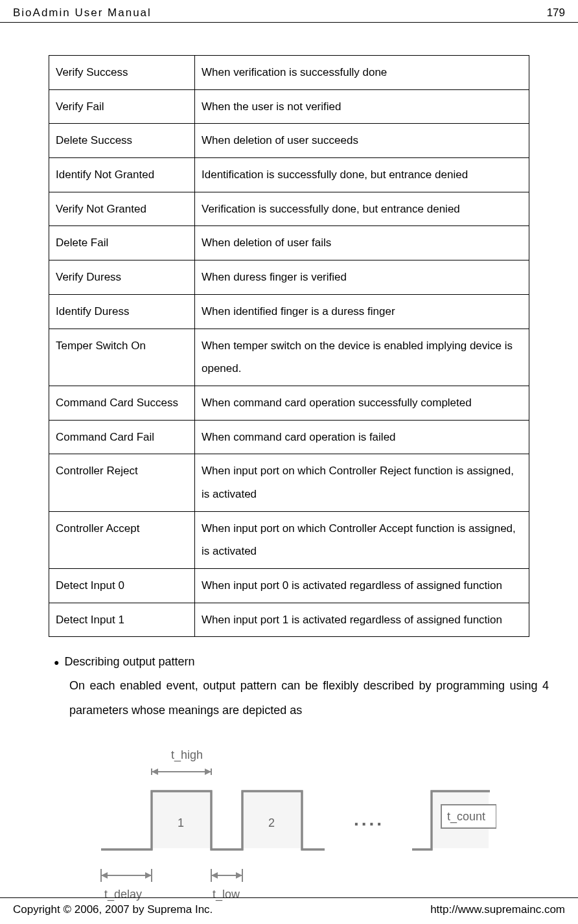 Image resolution: width=578 pixels, height=924 pixels. I want to click on bullet-heading: ● Describing output pattern, so click(301, 662).